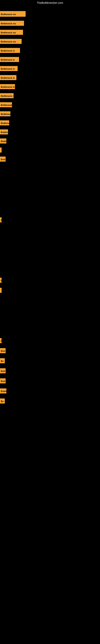 This screenshot has height=644, width=100. What do you see at coordinates (3, 371) in the screenshot?
I see `bar-item-23: Bott` at bounding box center [3, 371].